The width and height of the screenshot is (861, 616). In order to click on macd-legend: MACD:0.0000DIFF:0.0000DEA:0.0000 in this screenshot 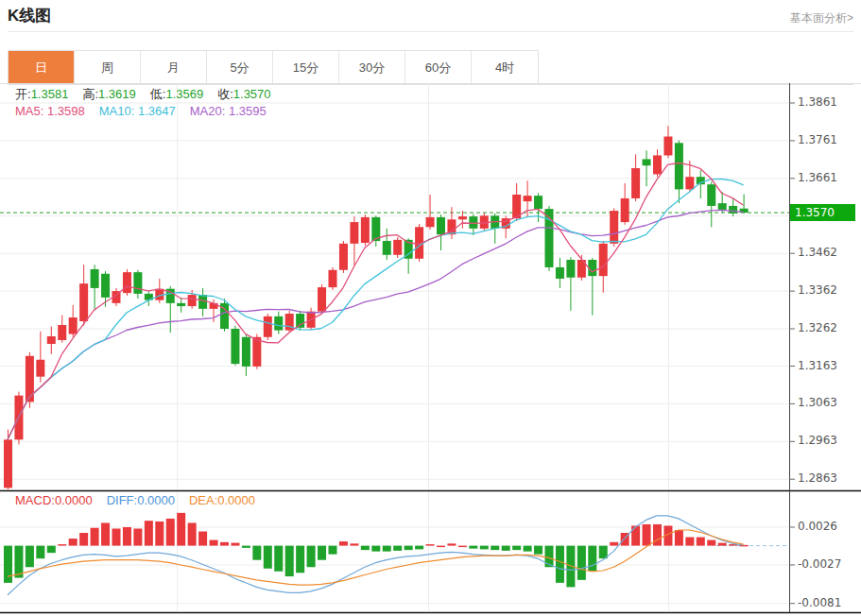, I will do `click(135, 501)`.